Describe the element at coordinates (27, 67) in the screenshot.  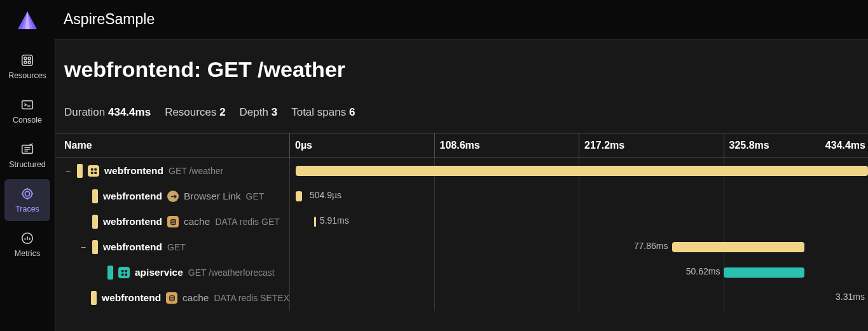
I see `nav-item-resources: Resources` at that location.